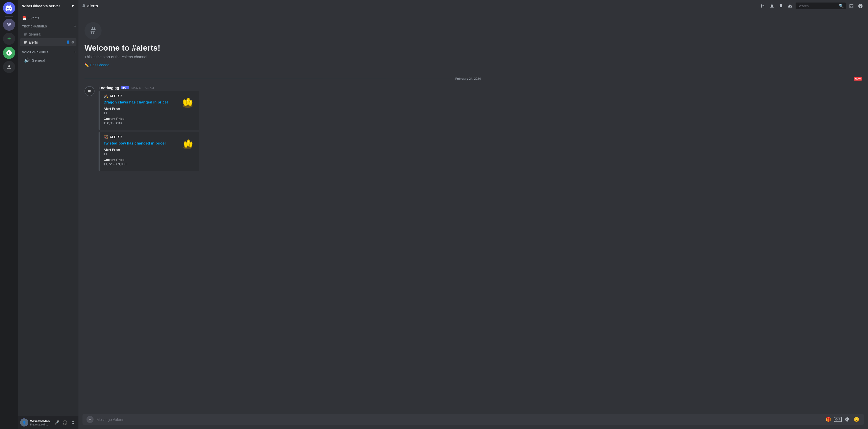 The height and width of the screenshot is (429, 868). I want to click on speaker-icon: 🔊, so click(27, 60).